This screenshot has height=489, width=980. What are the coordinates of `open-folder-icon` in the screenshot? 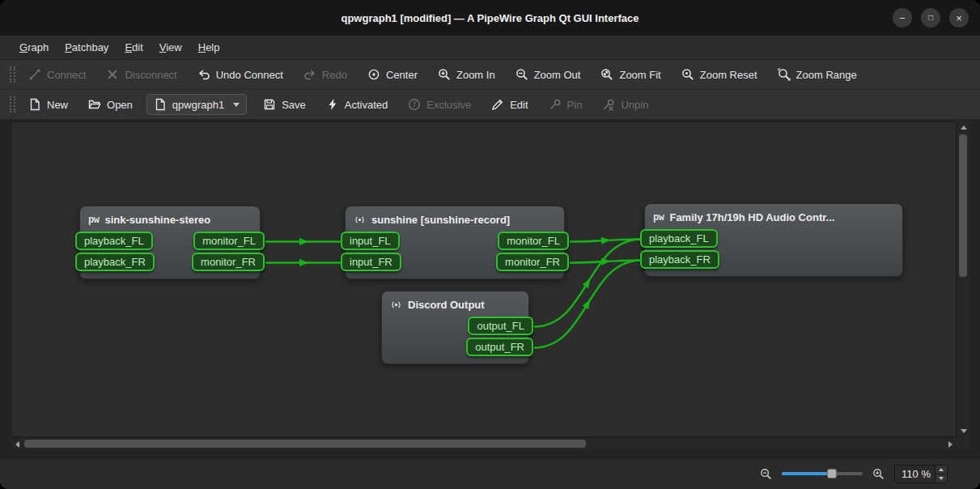 It's located at (95, 104).